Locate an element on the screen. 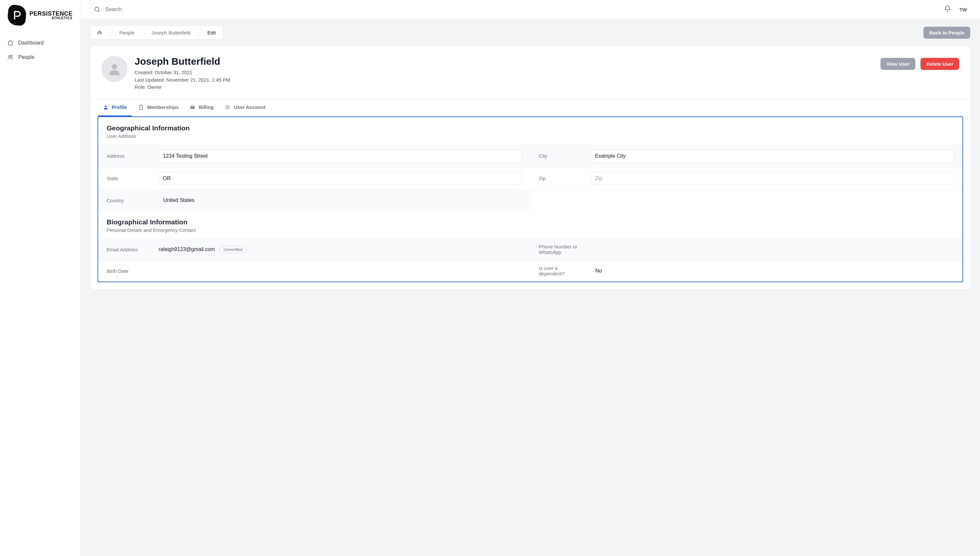  avatar is located at coordinates (115, 69).